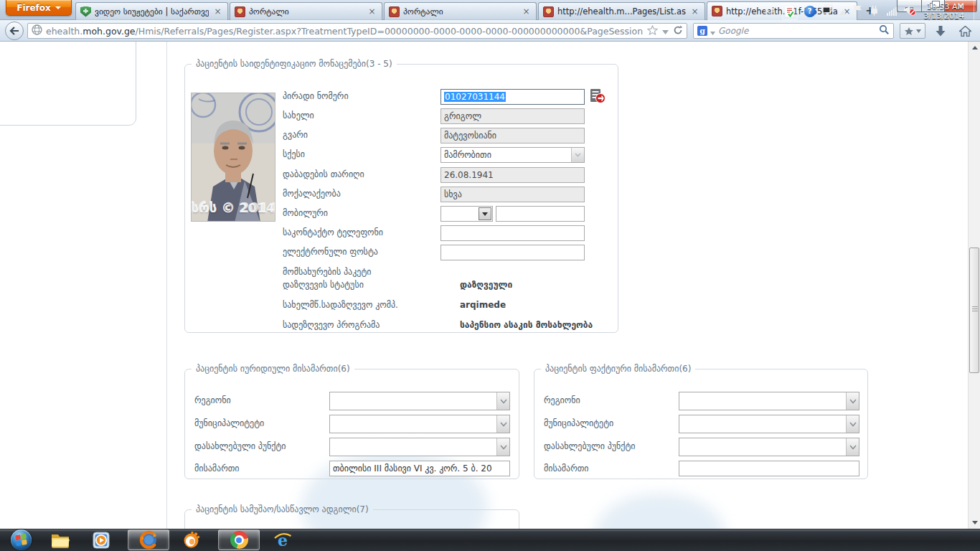 The image size is (980, 551). What do you see at coordinates (331, 325) in the screenshot?
I see `insurance-program-label: სადეზღვევო პროგრამა` at bounding box center [331, 325].